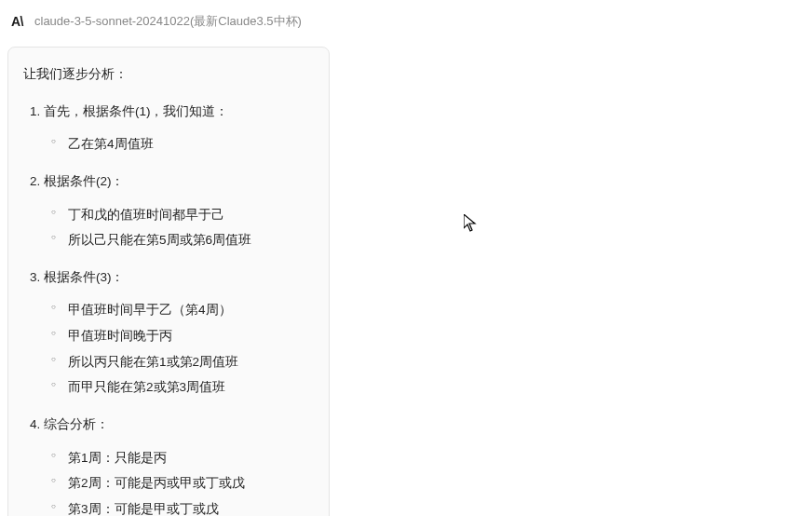 Image resolution: width=812 pixels, height=516 pixels. Describe the element at coordinates (136, 112) in the screenshot. I see `item-title: 首先，根据条件(1)，我们知道：` at that location.